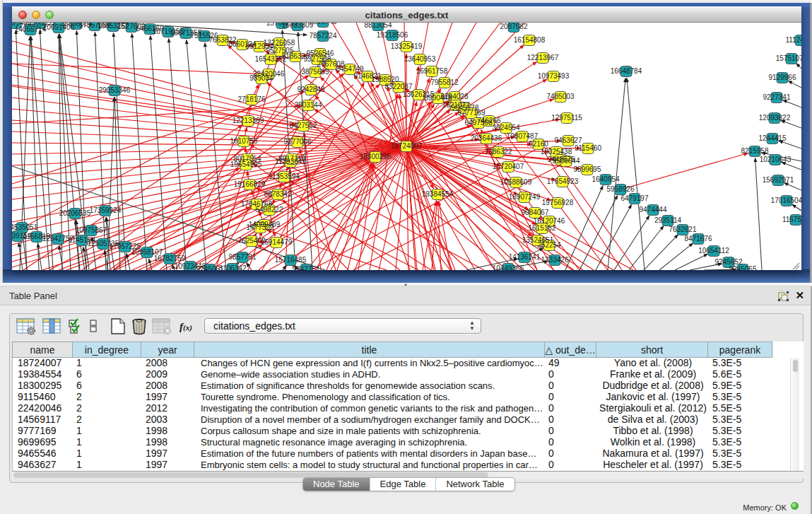  What do you see at coordinates (792, 219) in the screenshot?
I see `svg-text: 1167533` at bounding box center [792, 219].